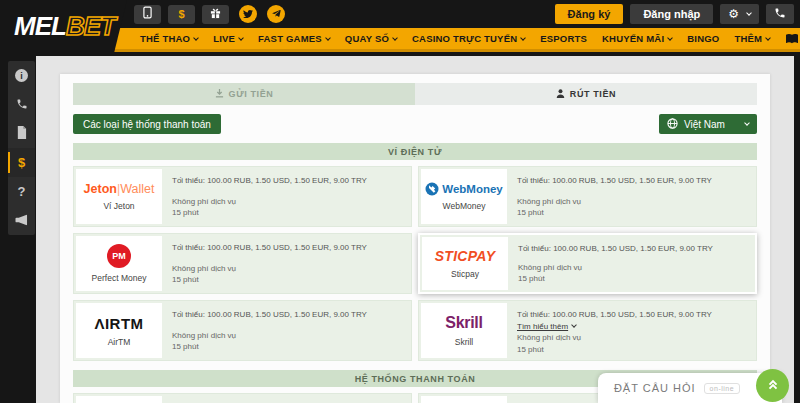 The image size is (800, 403). Describe the element at coordinates (464, 189) in the screenshot. I see `webmoney-logo: WebMoney` at that location.